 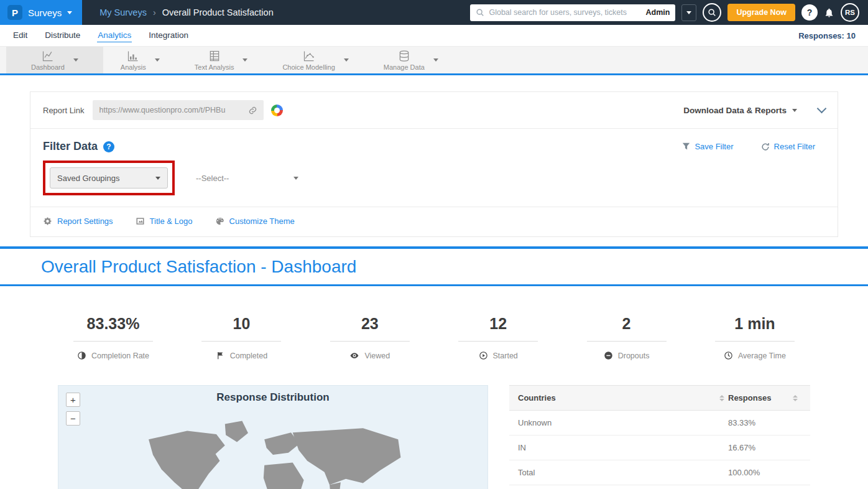 I want to click on zoom-in-button: +, so click(x=73, y=399).